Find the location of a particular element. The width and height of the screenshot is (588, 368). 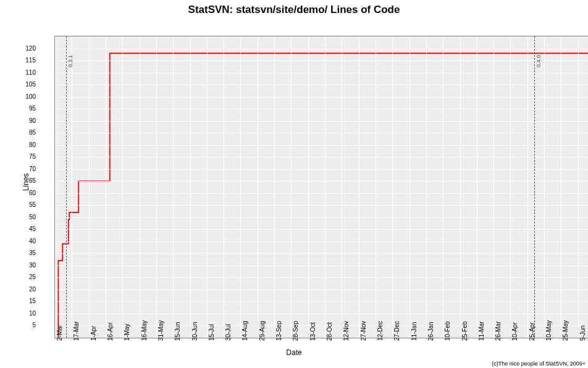

y-tick-label: 75 is located at coordinates (27, 157).